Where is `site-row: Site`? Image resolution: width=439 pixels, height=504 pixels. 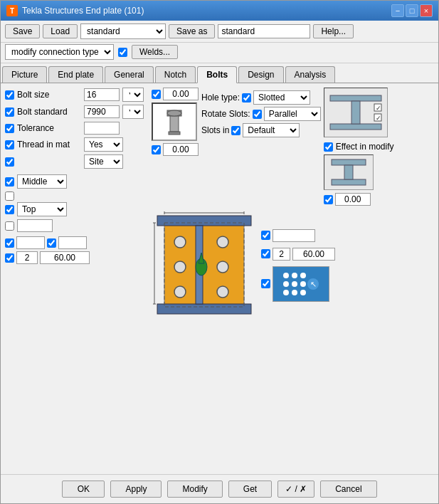 site-row: Site is located at coordinates (76, 162).